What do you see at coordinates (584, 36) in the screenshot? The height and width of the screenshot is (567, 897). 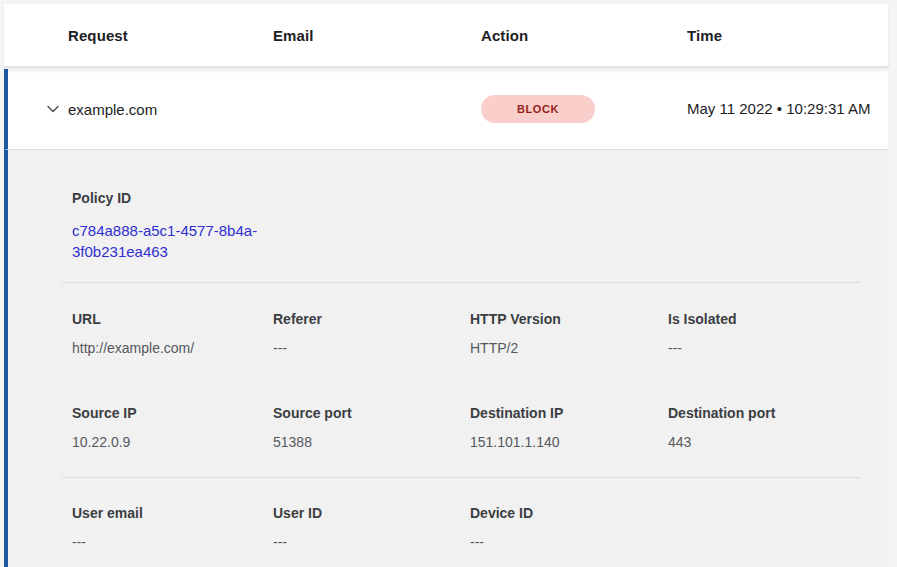 I see `column-header-action: Action` at bounding box center [584, 36].